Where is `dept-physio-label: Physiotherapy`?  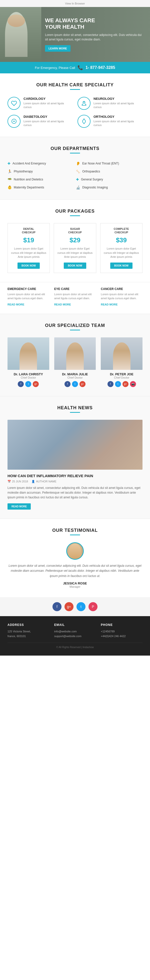 dept-physio-label: Physiotherapy is located at coordinates (23, 171).